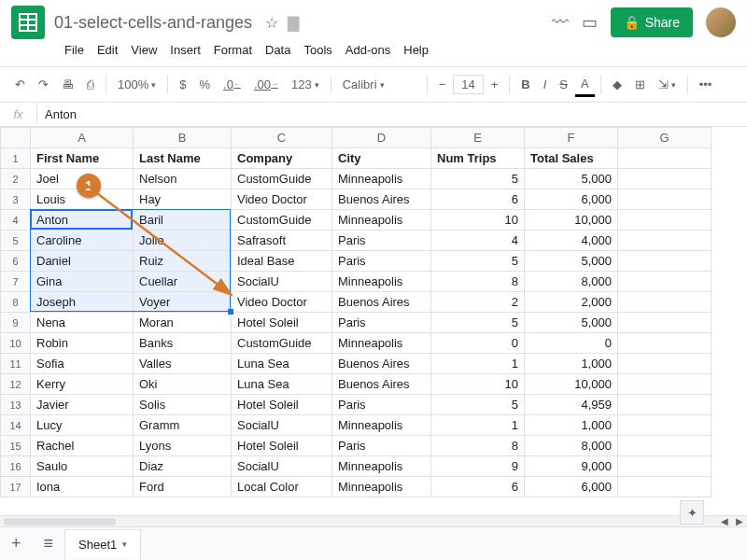 The image size is (747, 560). I want to click on row-header: 10, so click(16, 343).